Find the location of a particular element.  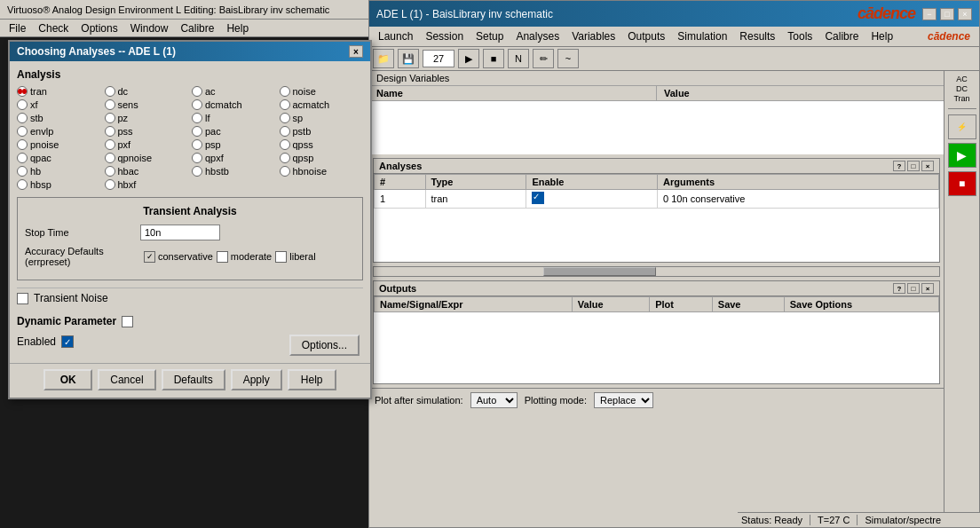

ade-menu-simulation: Simulation is located at coordinates (702, 36).